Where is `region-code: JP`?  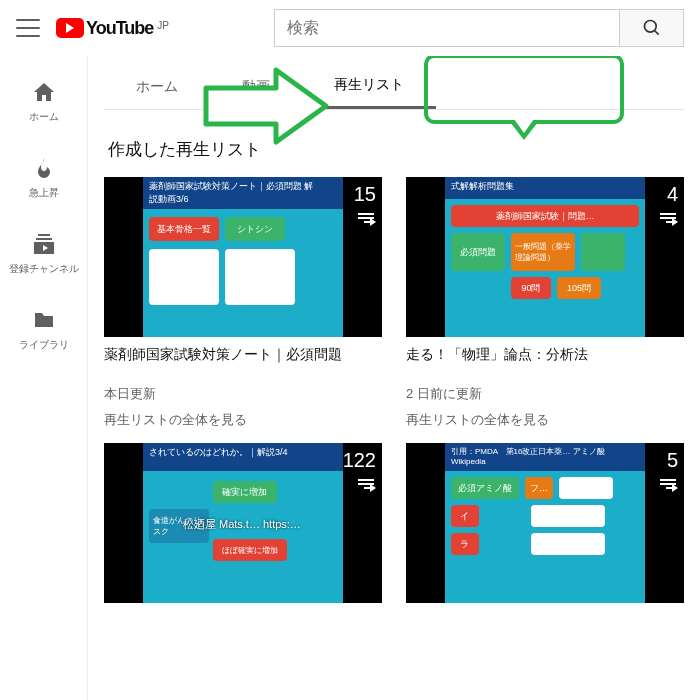 region-code: JP is located at coordinates (163, 26).